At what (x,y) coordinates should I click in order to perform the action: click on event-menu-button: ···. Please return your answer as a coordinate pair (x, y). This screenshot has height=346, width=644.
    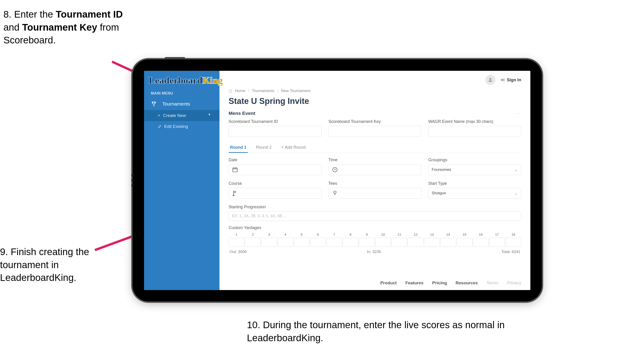
    Looking at the image, I should click on (518, 113).